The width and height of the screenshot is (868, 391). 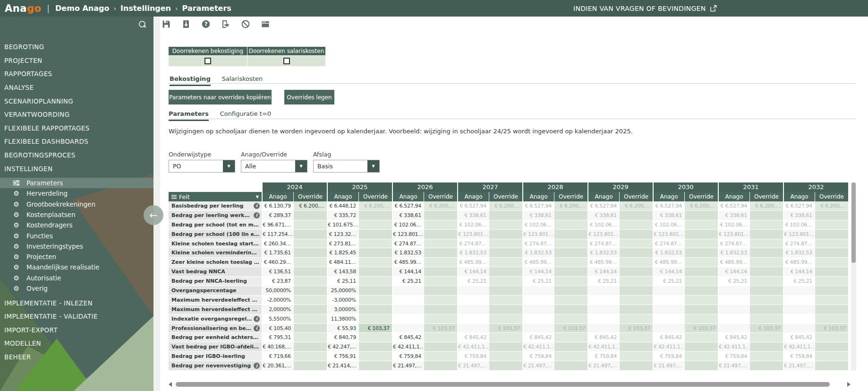 What do you see at coordinates (278, 310) in the screenshot?
I see `cell-anago-2024: 2,0000%` at bounding box center [278, 310].